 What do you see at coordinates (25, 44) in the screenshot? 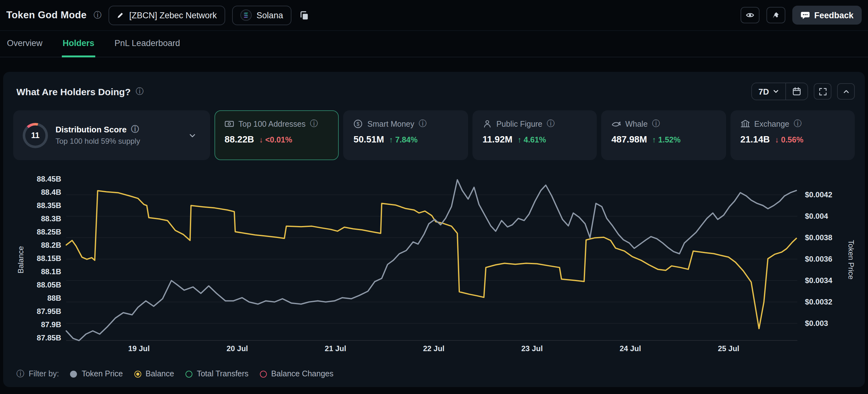
I see `tab-overview: Overview` at bounding box center [25, 44].